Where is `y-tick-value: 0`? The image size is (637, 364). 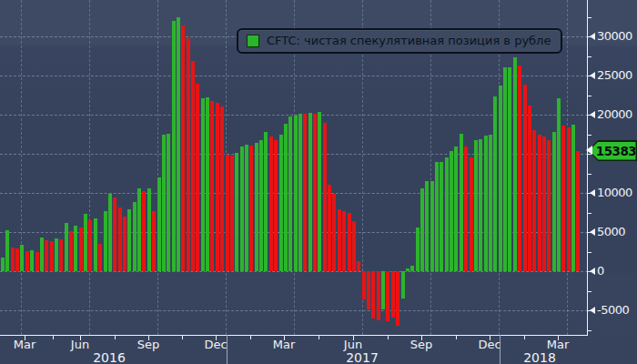
y-tick-value: 0 is located at coordinates (601, 271).